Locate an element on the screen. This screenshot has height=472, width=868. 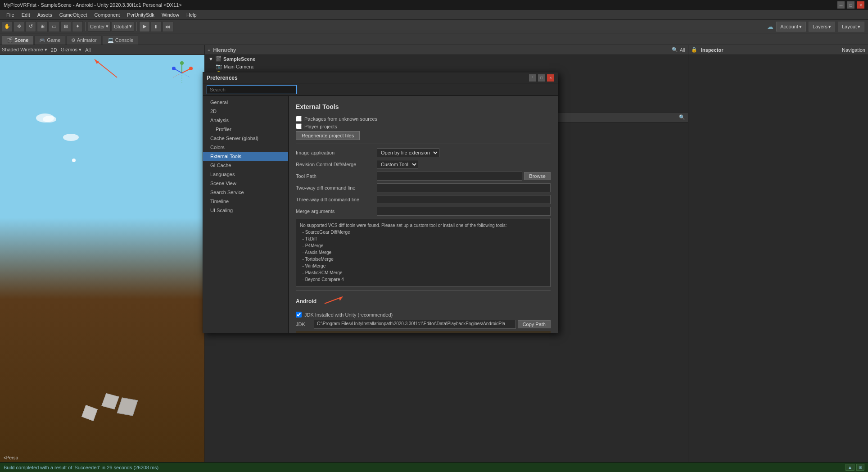
status-collapse-btn: ▲ is located at coordinates (850, 467).